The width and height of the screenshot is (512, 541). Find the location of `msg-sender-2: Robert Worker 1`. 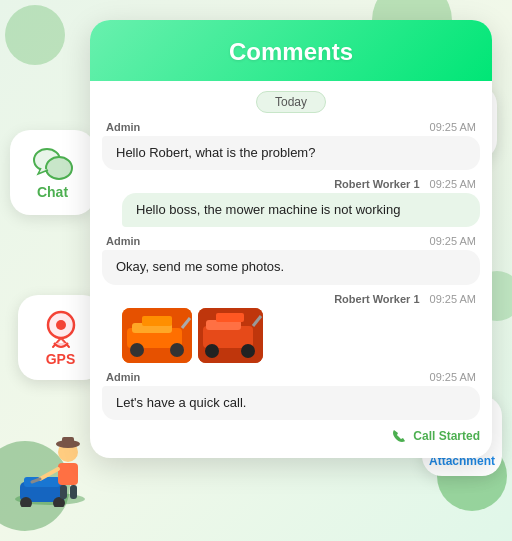

msg-sender-2: Robert Worker 1 is located at coordinates (376, 184).